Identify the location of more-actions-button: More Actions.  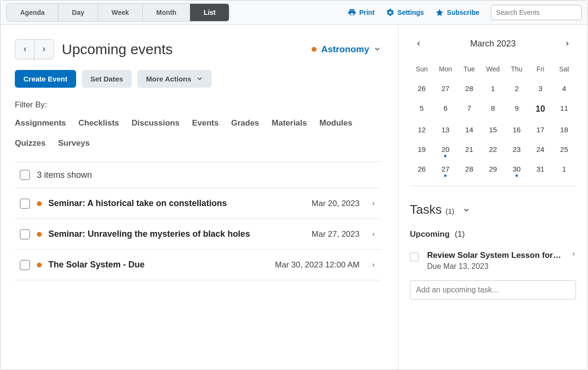
(174, 79).